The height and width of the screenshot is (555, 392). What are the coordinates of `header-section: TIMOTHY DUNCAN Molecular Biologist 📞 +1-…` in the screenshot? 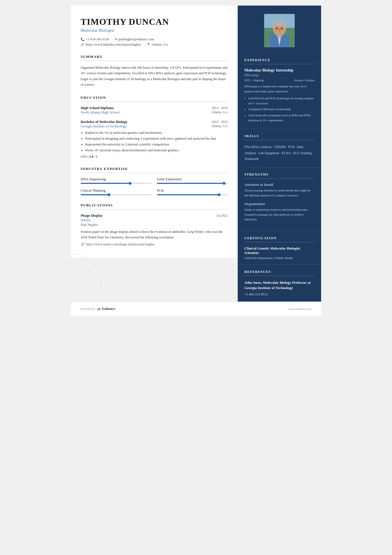 It's located at (154, 32).